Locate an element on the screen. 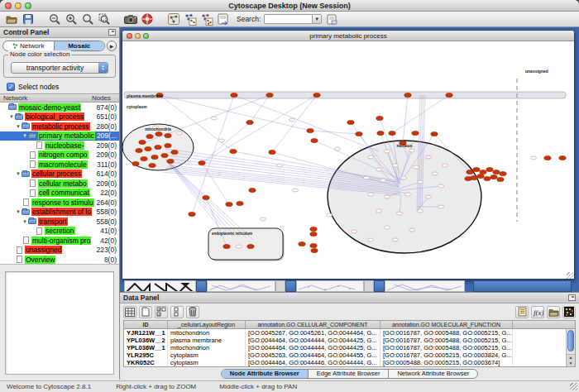  save-icon is located at coordinates (28, 20).